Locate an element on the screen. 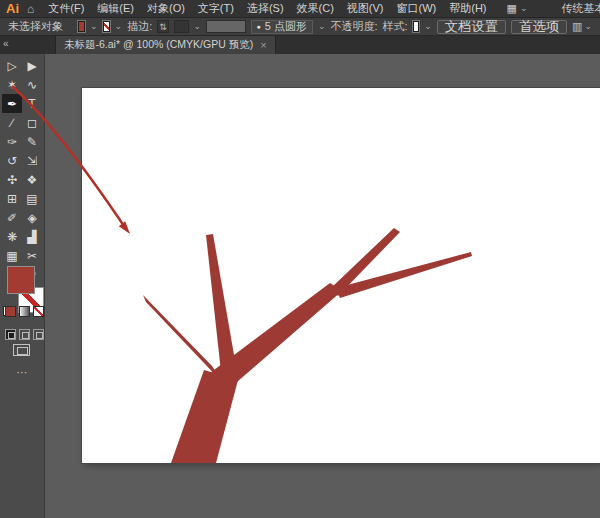  screen-mode-button is located at coordinates (22, 350).